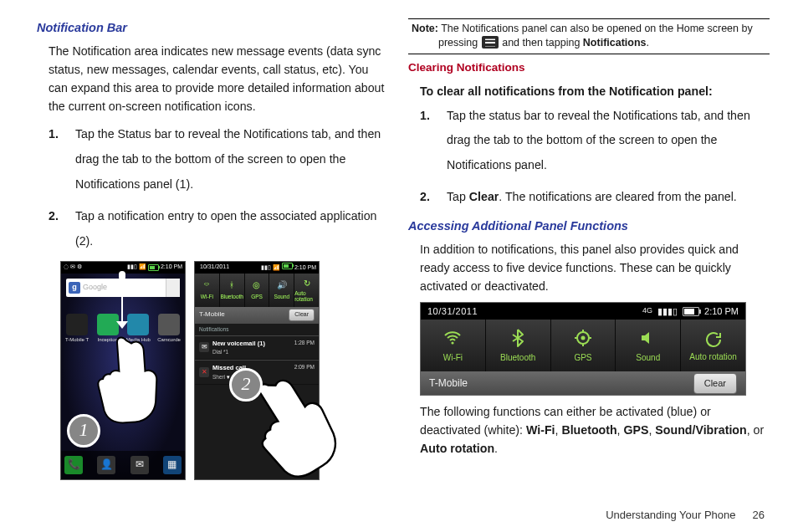  I want to click on notif-subtitle: Dial *1, so click(252, 352).